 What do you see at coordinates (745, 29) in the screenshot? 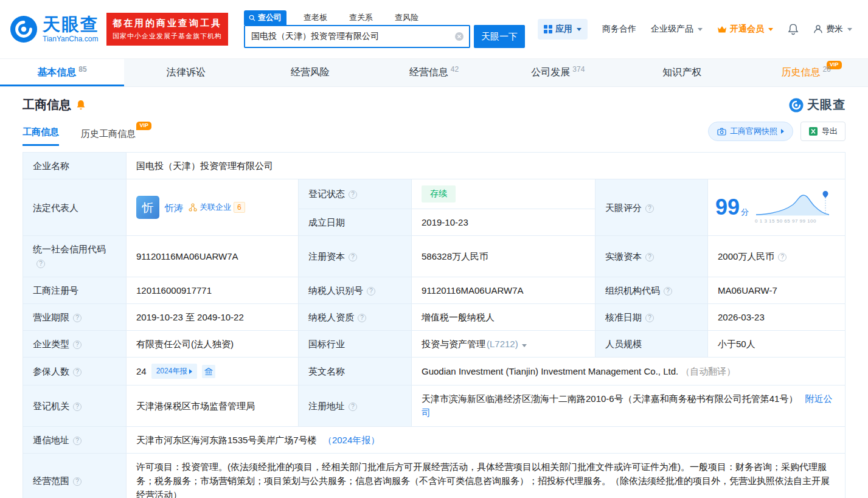
I see `nav-open-vip: 开通会员` at bounding box center [745, 29].